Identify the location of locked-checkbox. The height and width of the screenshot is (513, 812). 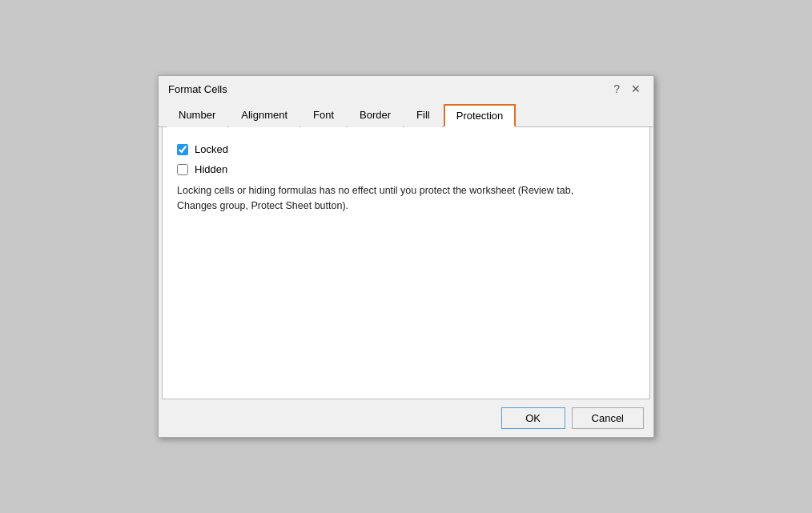
(183, 150).